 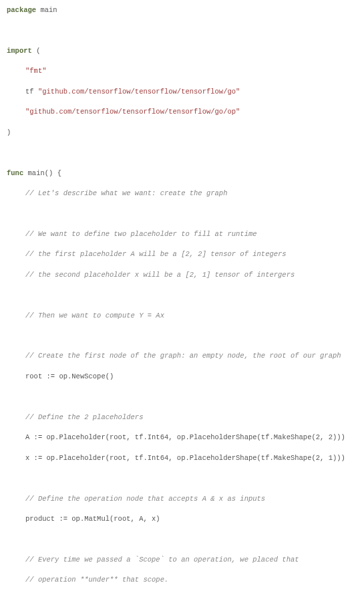 I want to click on func-name: main(), so click(x=41, y=173).